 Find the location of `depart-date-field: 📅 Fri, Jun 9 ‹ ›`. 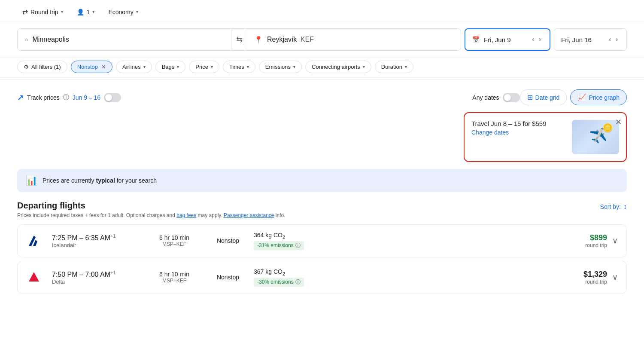

depart-date-field: 📅 Fri, Jun 9 ‹ › is located at coordinates (507, 40).